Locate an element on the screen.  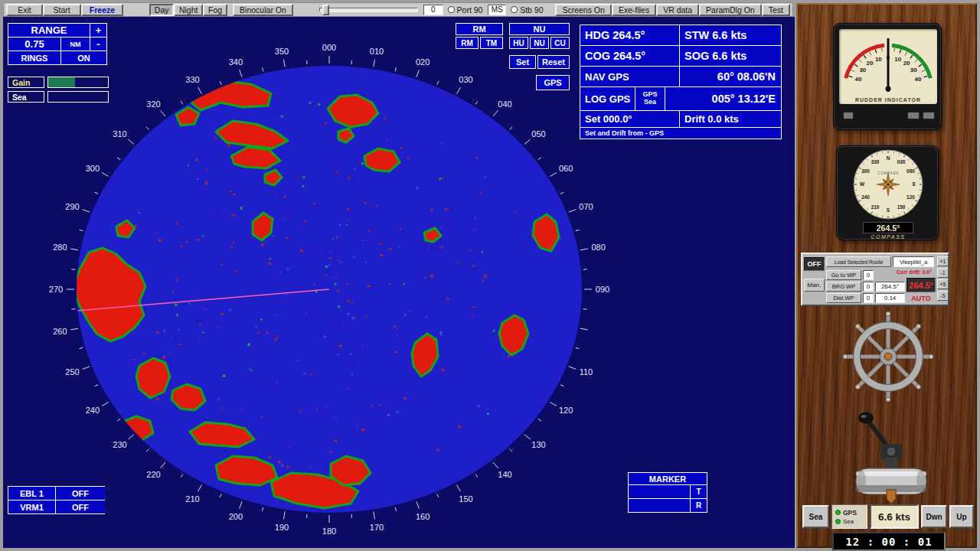
ms-field: MS is located at coordinates (497, 10).